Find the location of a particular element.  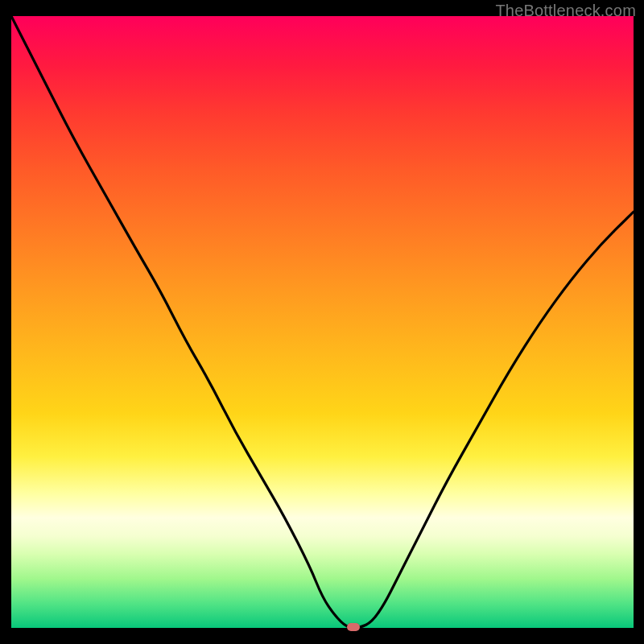

optimal-point-marker is located at coordinates (353, 627).